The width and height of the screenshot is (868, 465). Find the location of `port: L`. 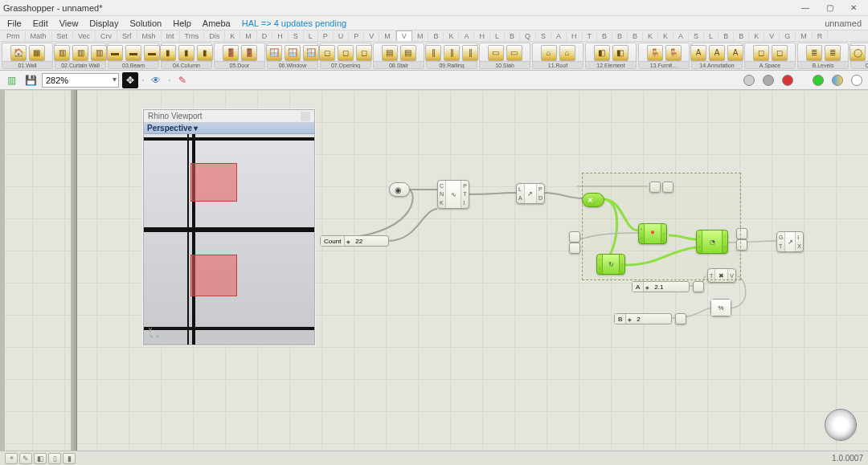

port: L is located at coordinates (521, 190).